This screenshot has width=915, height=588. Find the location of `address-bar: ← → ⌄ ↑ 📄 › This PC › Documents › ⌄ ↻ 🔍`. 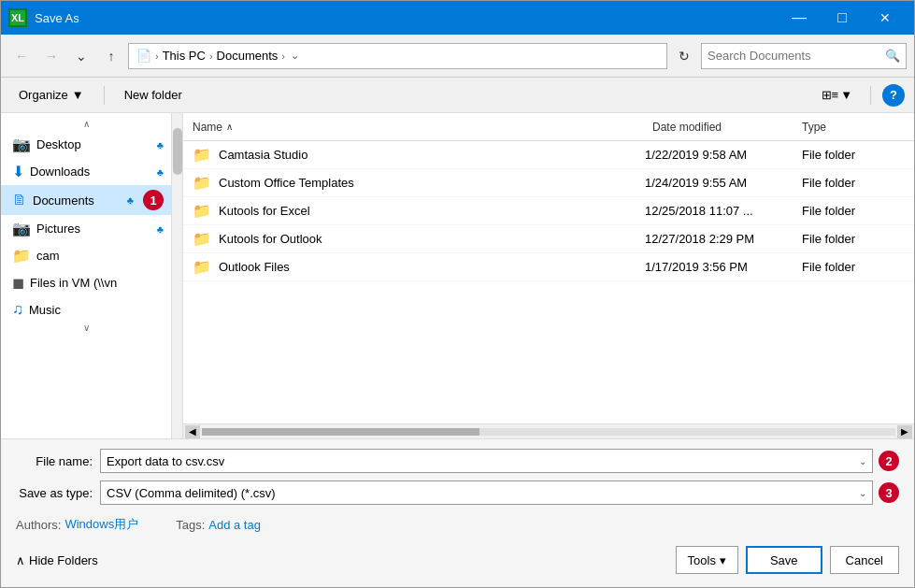

address-bar: ← → ⌄ ↑ 📄 › This PC › Documents › ⌄ ↻ 🔍 is located at coordinates (458, 56).